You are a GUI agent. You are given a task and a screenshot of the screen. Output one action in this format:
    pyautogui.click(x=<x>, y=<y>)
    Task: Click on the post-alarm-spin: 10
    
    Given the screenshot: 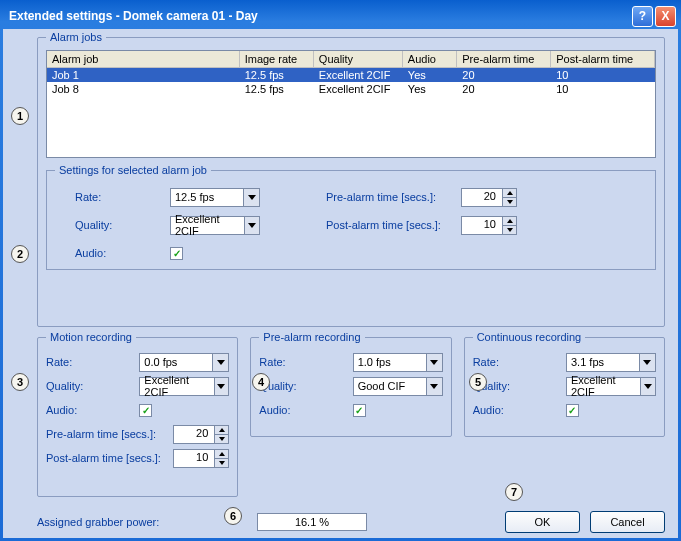 What is the action you would take?
    pyautogui.click(x=489, y=226)
    